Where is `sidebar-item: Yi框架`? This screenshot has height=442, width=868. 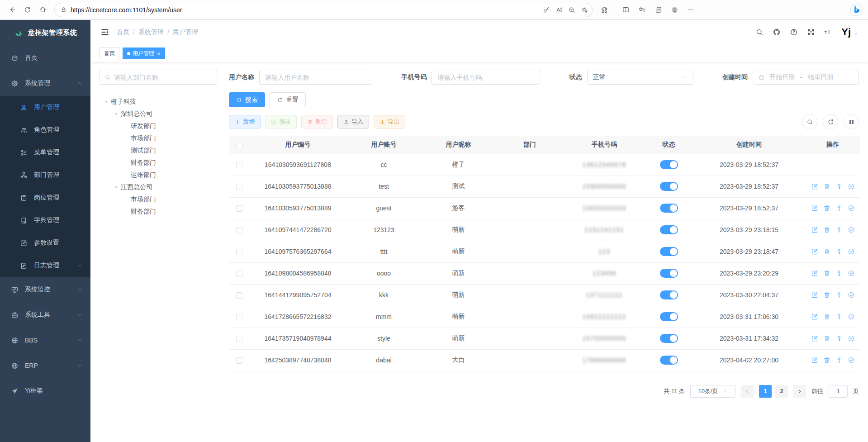 sidebar-item: Yi框架 is located at coordinates (45, 391).